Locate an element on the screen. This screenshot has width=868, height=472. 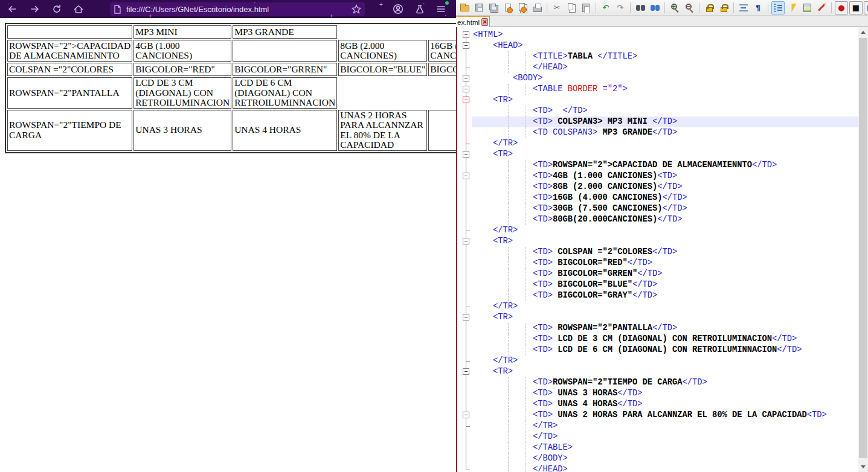
sync-horizontal-scroll-icon is located at coordinates (724, 8).